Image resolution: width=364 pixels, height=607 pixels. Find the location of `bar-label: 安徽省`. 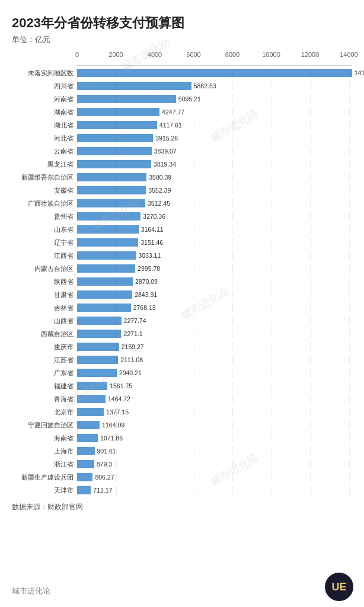

bar-label: 安徽省 is located at coordinates (44, 191).